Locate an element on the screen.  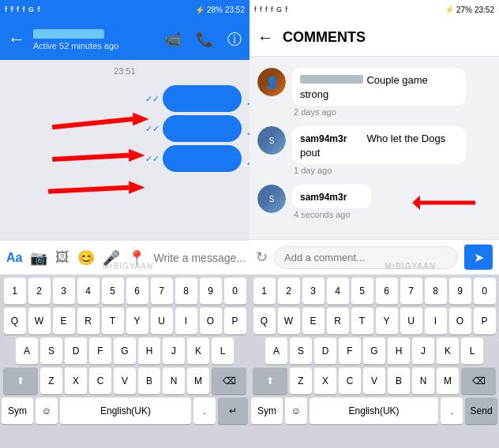
r-key-s: S is located at coordinates (301, 351).